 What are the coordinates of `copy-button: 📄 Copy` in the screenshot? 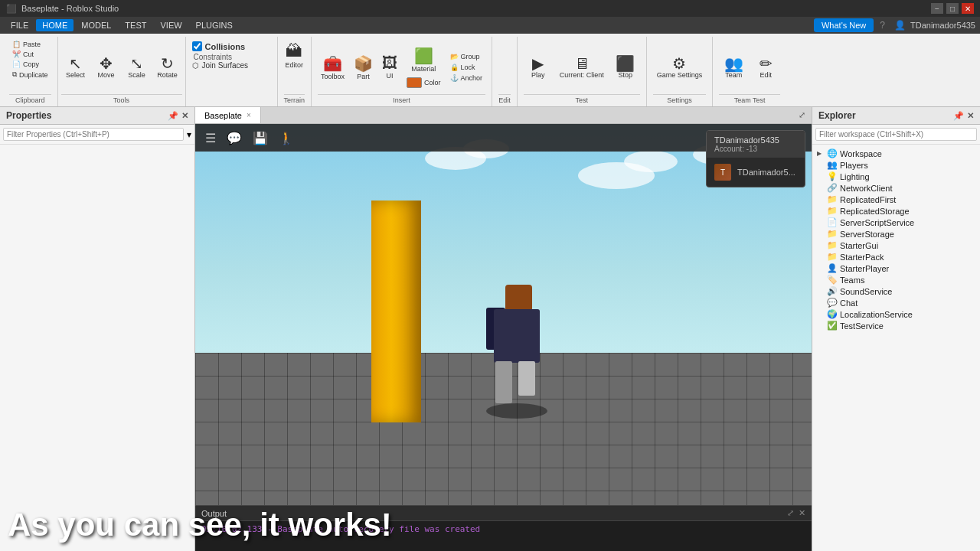 It's located at (31, 64).